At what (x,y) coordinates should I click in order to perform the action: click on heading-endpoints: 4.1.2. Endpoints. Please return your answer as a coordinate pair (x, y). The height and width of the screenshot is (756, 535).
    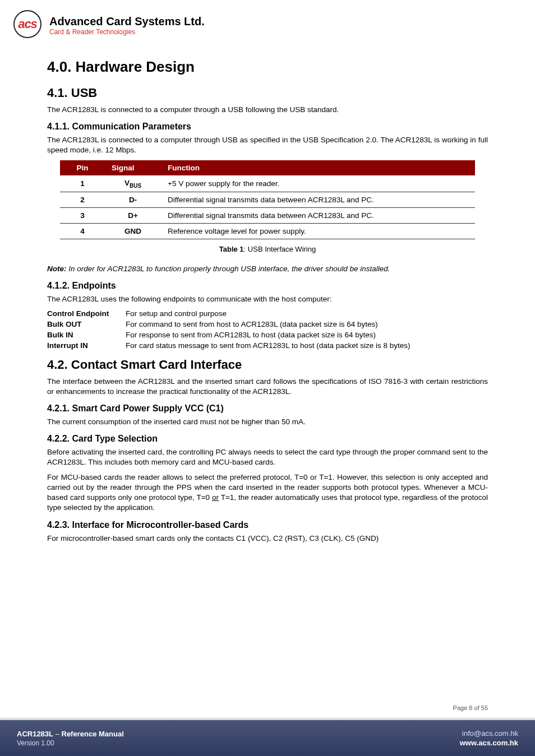
    Looking at the image, I should click on (268, 286).